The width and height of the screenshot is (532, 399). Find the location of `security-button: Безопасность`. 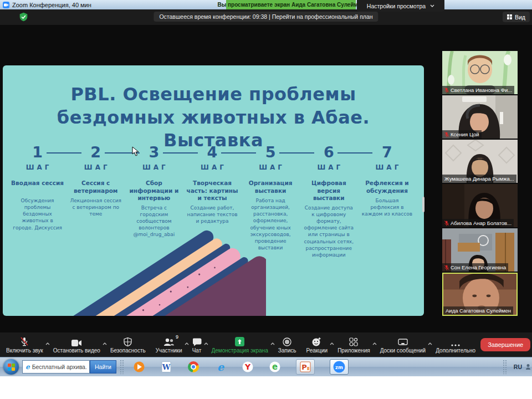

security-button: Безопасность is located at coordinates (128, 345).